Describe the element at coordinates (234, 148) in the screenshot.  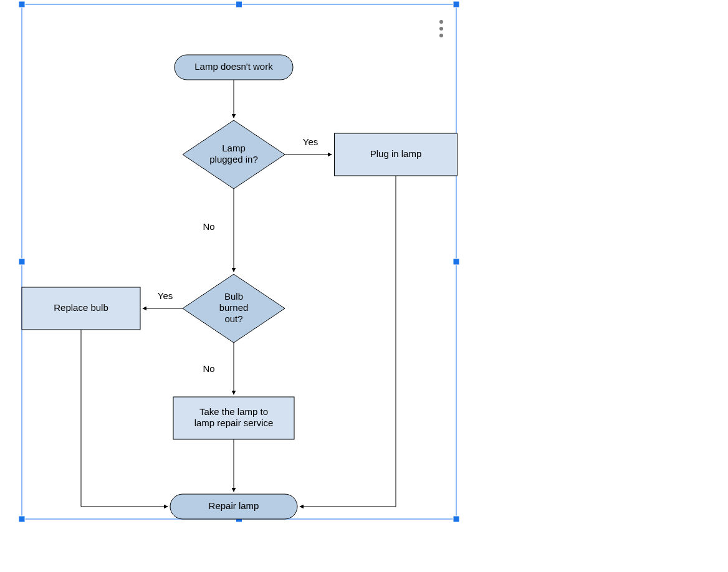
I see `node-label: Lamp` at that location.